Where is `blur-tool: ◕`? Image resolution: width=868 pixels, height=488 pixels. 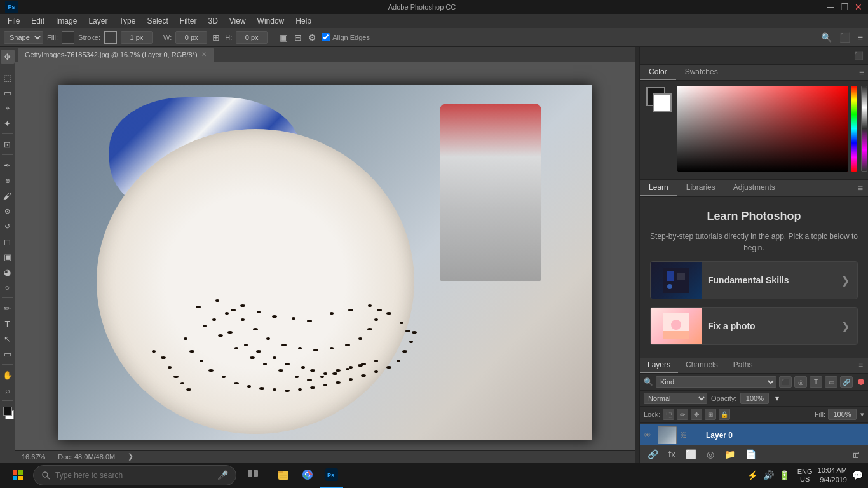
blur-tool: ◕ is located at coordinates (8, 272).